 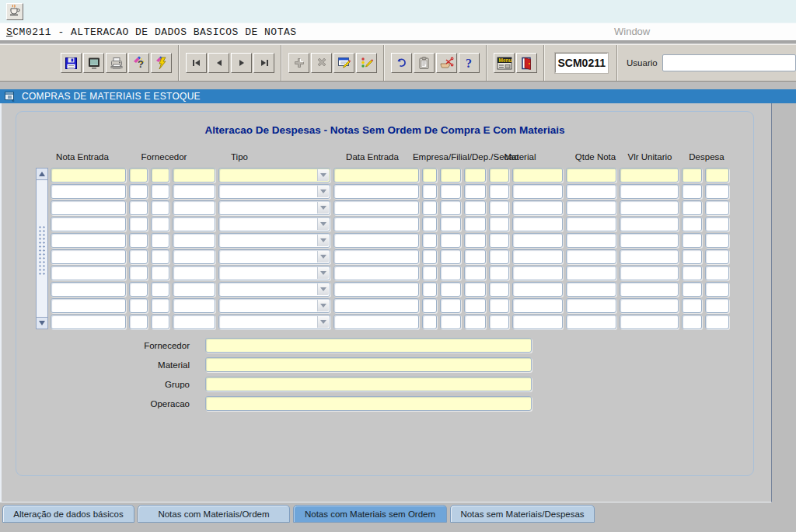 What do you see at coordinates (241, 63) in the screenshot?
I see `next-record-button` at bounding box center [241, 63].